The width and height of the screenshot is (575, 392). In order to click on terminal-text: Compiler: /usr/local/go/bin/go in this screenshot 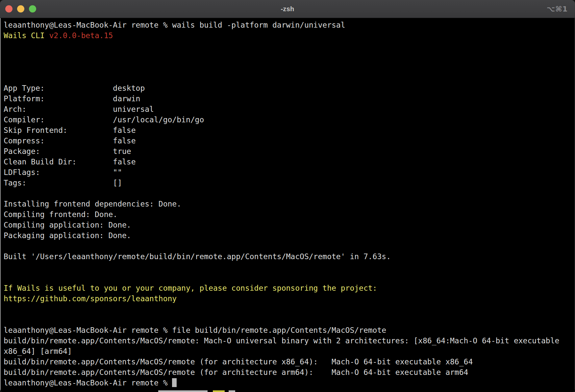, I will do `click(104, 120)`.